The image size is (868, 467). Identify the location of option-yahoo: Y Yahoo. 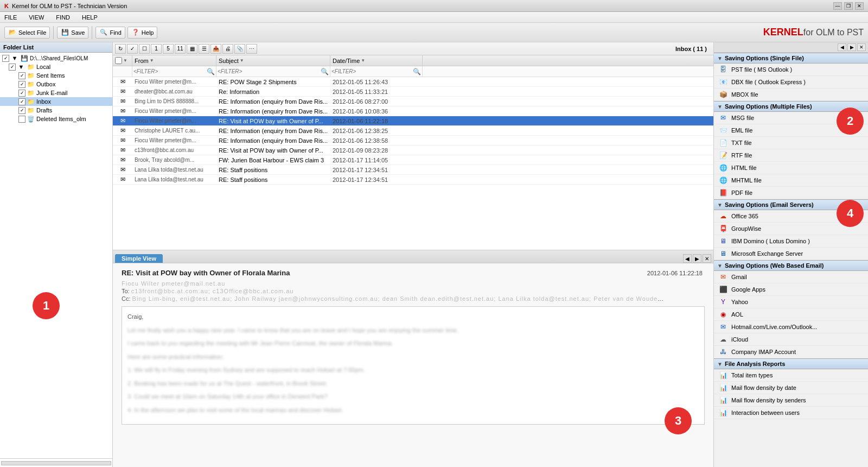
(791, 302).